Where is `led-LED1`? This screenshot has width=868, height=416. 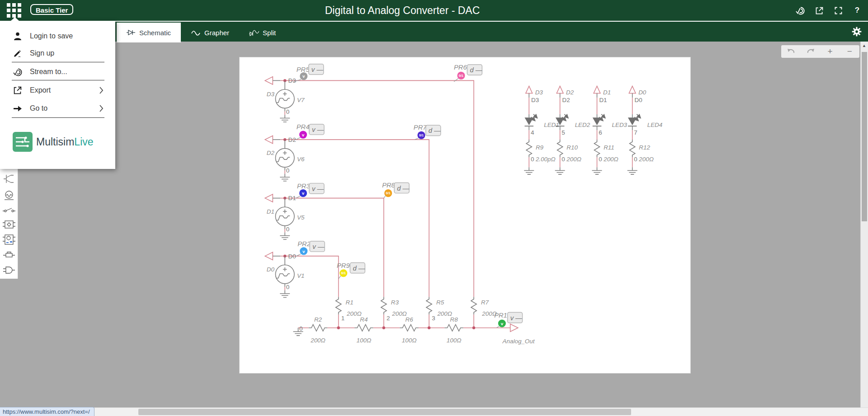 led-LED1 is located at coordinates (529, 121).